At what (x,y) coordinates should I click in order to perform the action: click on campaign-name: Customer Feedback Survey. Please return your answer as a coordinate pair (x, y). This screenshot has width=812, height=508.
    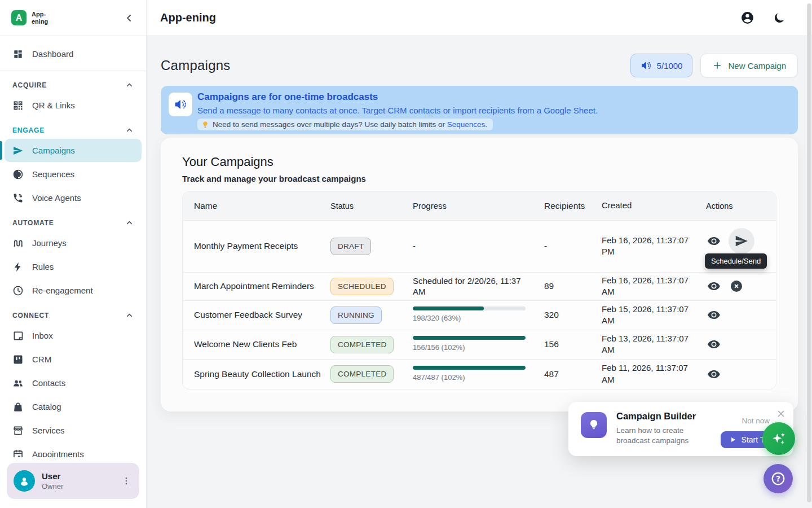
    Looking at the image, I should click on (257, 315).